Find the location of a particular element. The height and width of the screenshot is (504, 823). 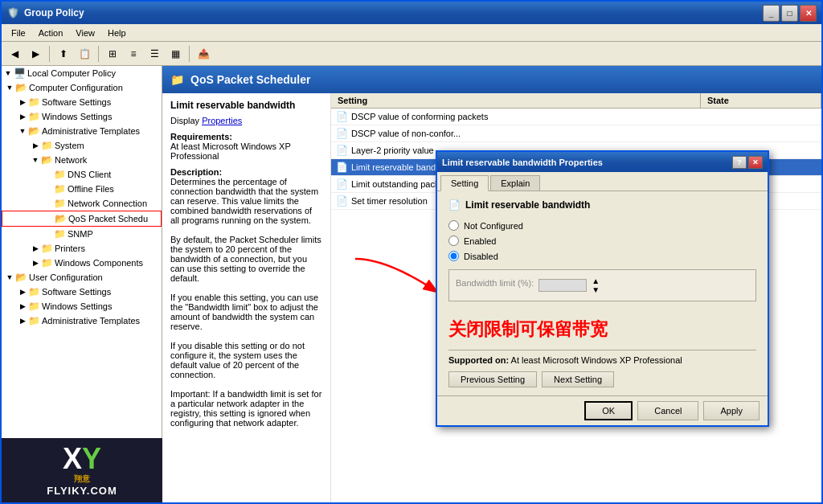

usw-expand: ▶ is located at coordinates (23, 292).